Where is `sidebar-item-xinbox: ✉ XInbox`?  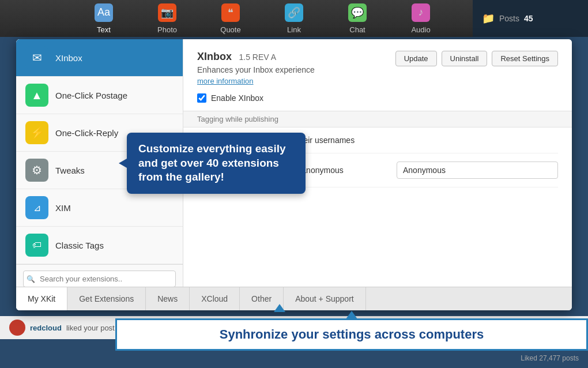 sidebar-item-xinbox: ✉ XInbox is located at coordinates (99, 58).